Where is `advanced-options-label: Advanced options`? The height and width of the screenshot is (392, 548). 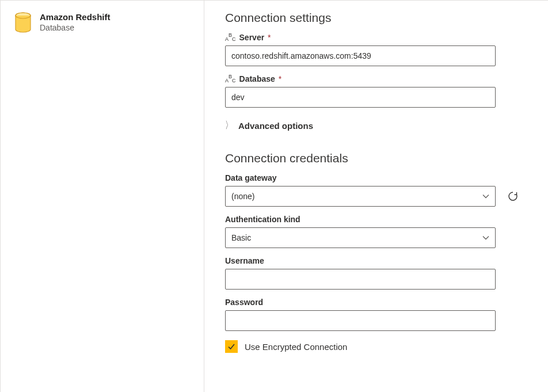 advanced-options-label: Advanced options is located at coordinates (276, 125).